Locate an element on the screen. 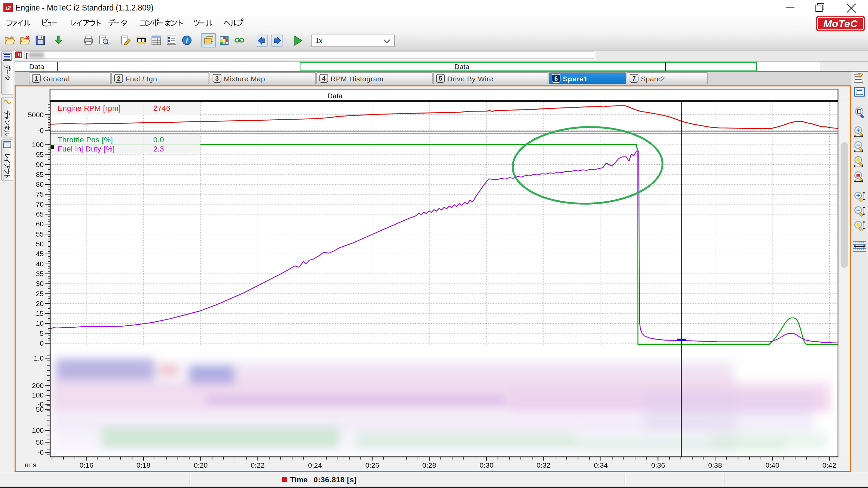  svg-text: 0:34 is located at coordinates (601, 465).